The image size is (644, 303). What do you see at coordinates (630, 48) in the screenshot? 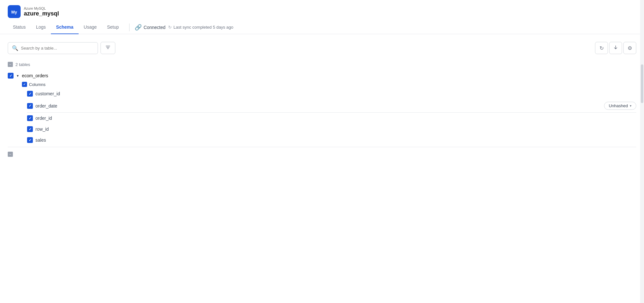
I see `gear-icon: ⚙` at bounding box center [630, 48].